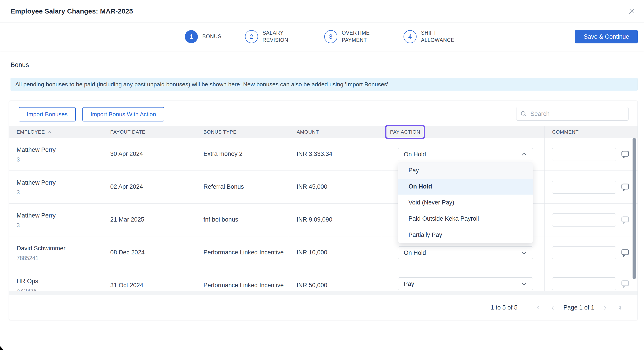 The image size is (644, 350). Describe the element at coordinates (524, 114) in the screenshot. I see `search-icon` at that location.